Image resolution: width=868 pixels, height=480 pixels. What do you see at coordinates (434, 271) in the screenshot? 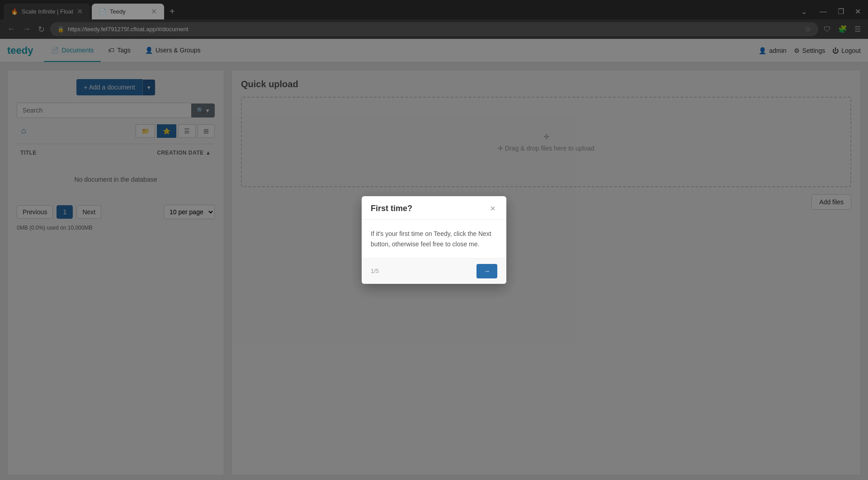
I see `modal-footer: 1/5 →` at bounding box center [434, 271].